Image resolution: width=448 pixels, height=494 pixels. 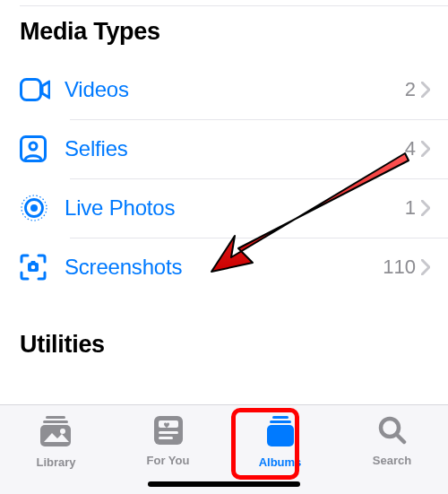 What do you see at coordinates (234, 267) in the screenshot?
I see `row-screenshots: Screenshots 110` at bounding box center [234, 267].